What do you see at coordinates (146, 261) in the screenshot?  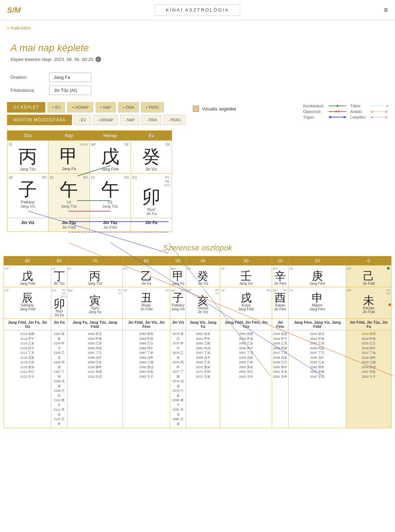 I see `fortune-col-60: 60` at bounding box center [146, 261].